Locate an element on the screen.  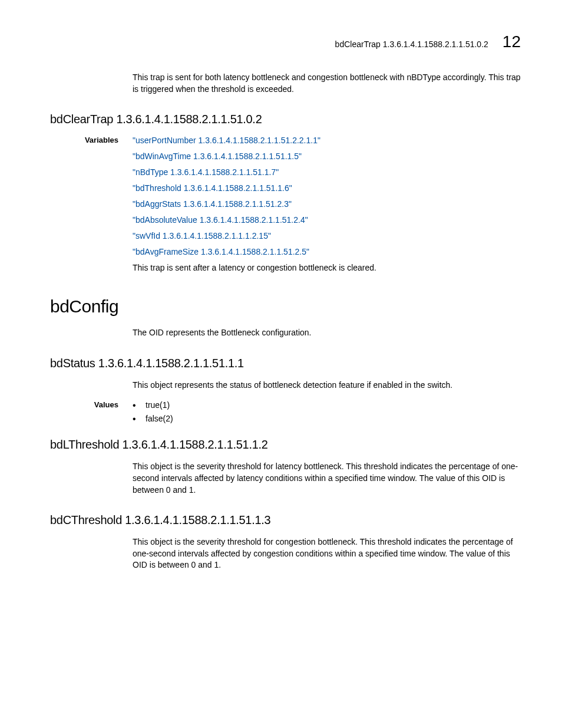
values-body: true(1) false(2) is located at coordinates (326, 419).